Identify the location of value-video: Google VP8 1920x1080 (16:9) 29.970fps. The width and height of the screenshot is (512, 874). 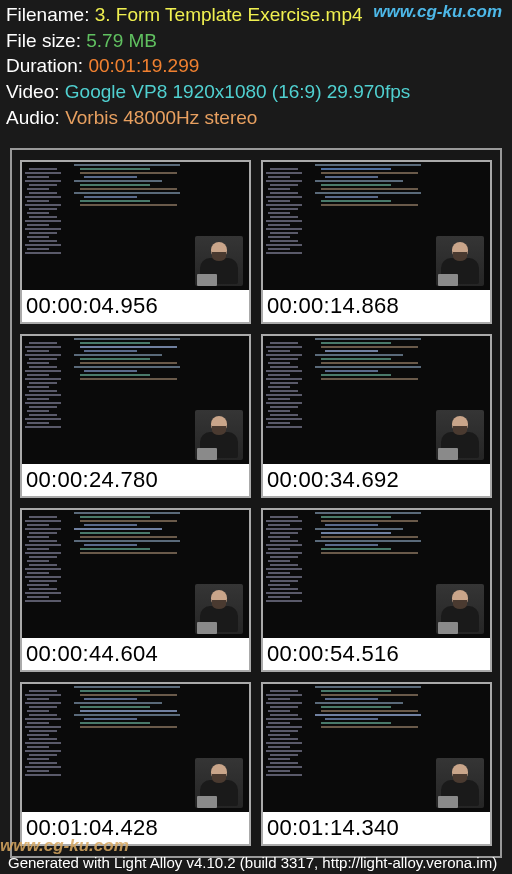
(238, 92).